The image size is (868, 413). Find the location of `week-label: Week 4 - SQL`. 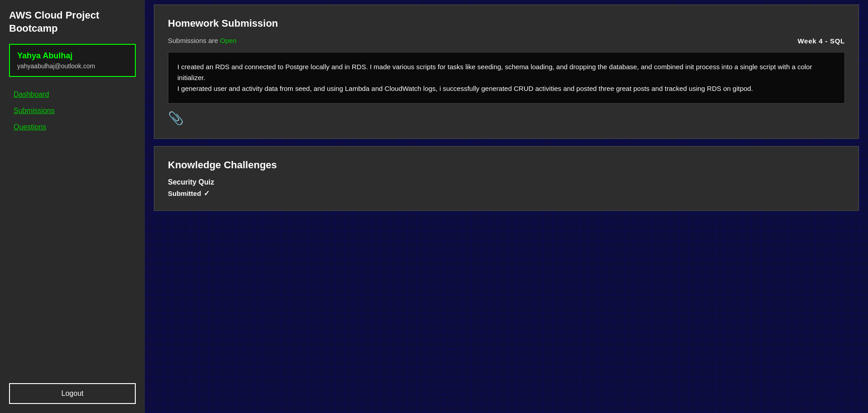

week-label: Week 4 - SQL is located at coordinates (821, 41).